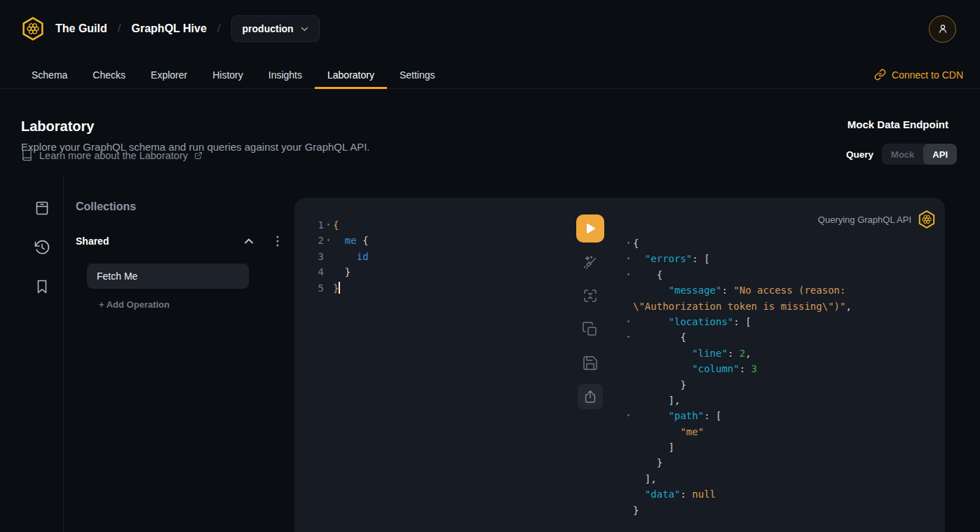 Image resolution: width=980 pixels, height=532 pixels. Describe the element at coordinates (109, 74) in the screenshot. I see `tab-checks: Checks` at that location.